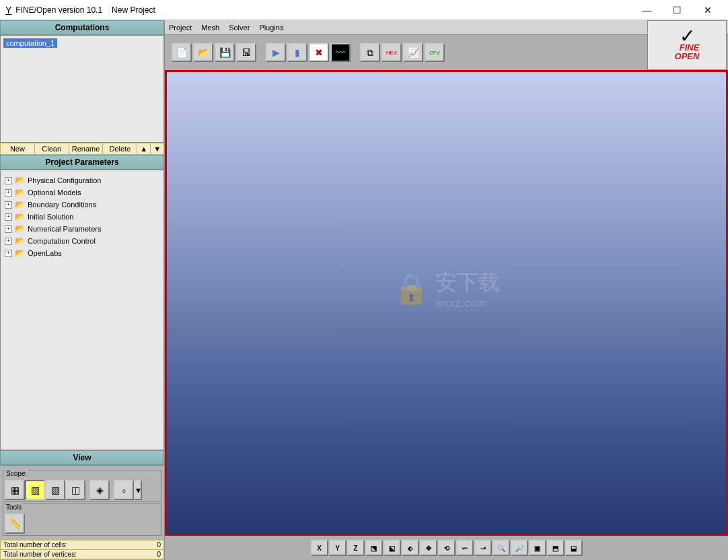  Describe the element at coordinates (180, 28) in the screenshot. I see `menu-project: Project` at that location.